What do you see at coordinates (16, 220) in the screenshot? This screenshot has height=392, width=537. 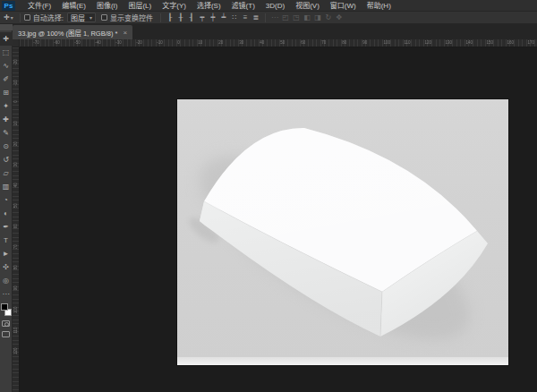 I see `vertical-ruler: -20-100102030405060708090100110120` at bounding box center [16, 220].